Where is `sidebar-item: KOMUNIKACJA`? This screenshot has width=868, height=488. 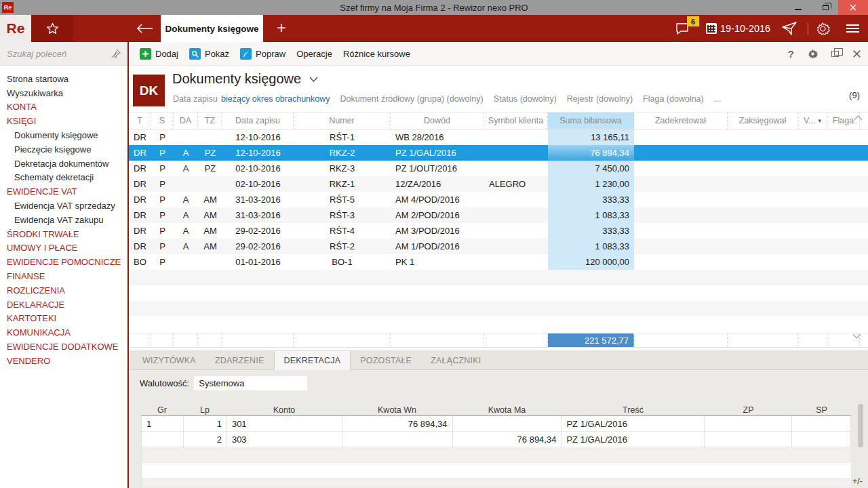 sidebar-item: KOMUNIKACJA is located at coordinates (64, 332).